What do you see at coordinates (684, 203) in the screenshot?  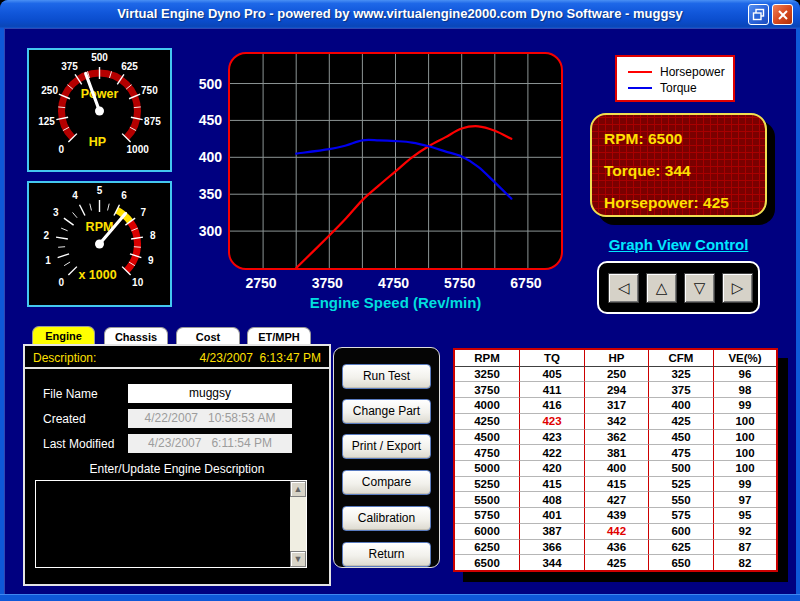 I see `readout-line: Horsepower: 425` at bounding box center [684, 203].